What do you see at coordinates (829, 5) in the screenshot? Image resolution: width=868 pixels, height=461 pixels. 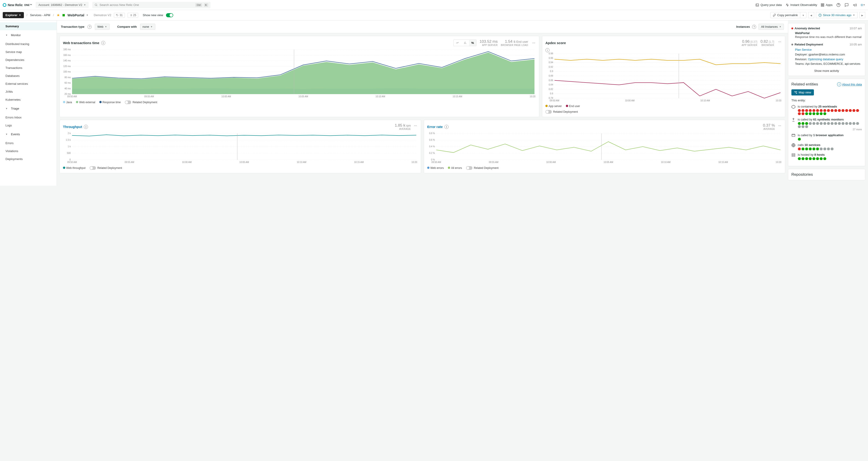 I see `apps-label: Apps` at bounding box center [829, 5].